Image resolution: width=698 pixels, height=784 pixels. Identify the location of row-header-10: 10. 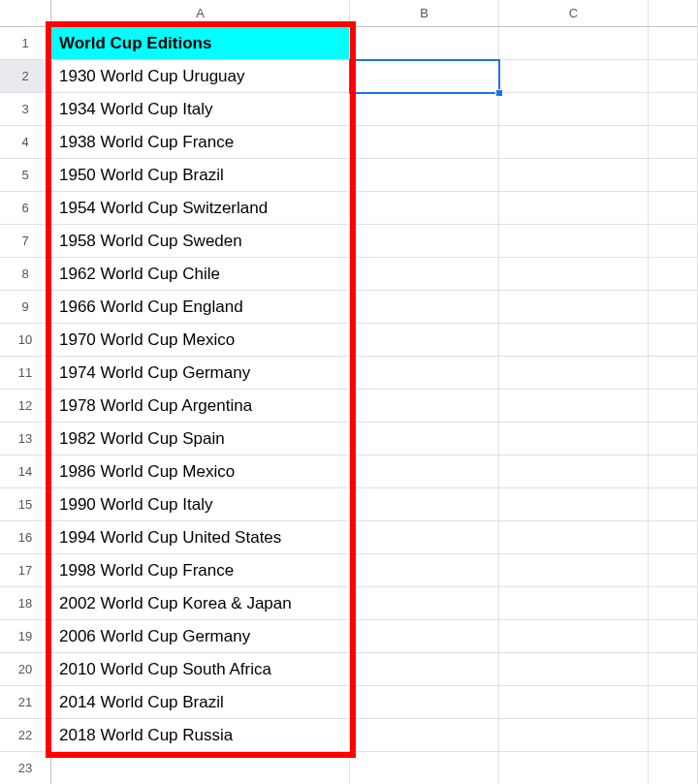
(25, 340).